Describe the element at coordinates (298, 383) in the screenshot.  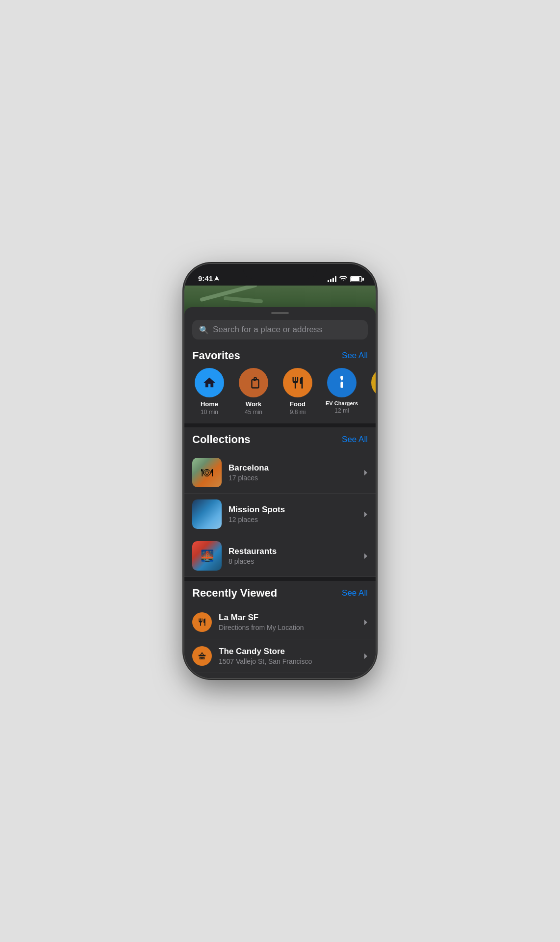
I see `food-svg` at that location.